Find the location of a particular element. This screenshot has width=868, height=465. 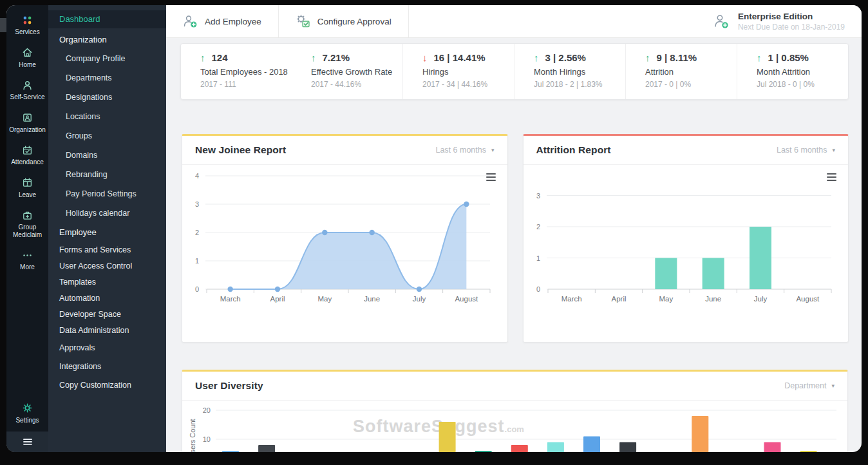

sidebar-item-groups: Groups is located at coordinates (107, 136).